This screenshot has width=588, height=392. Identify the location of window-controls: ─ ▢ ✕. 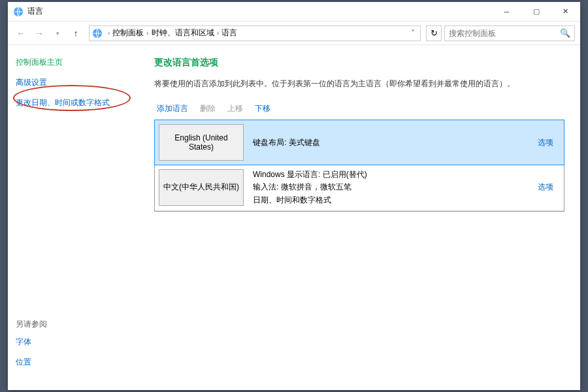
(536, 12).